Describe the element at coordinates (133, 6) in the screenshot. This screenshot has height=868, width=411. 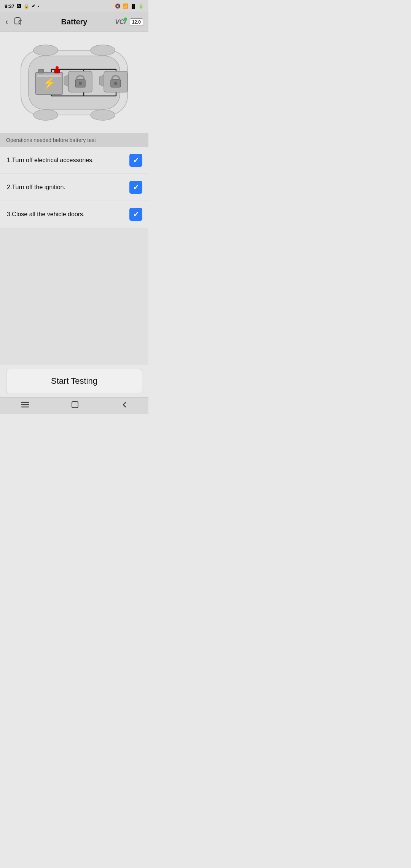
I see `signal-icon: ▐▌` at that location.